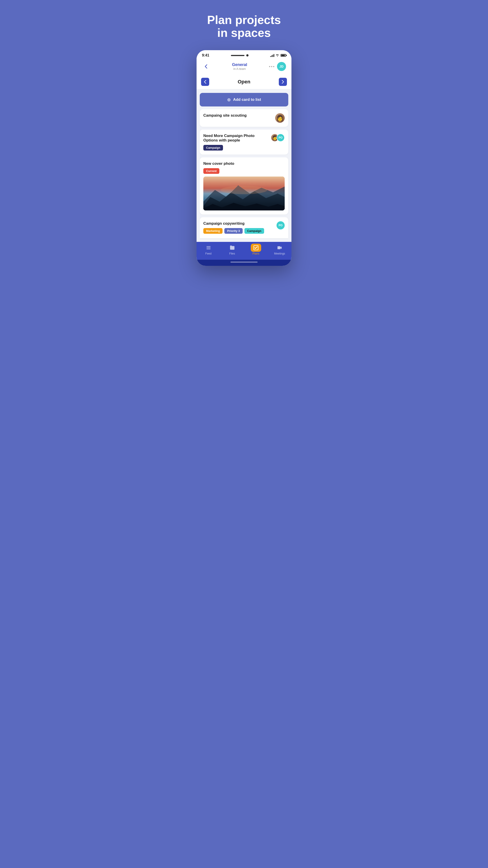 This screenshot has width=488, height=868. Describe the element at coordinates (283, 55) in the screenshot. I see `battery-icon` at that location.